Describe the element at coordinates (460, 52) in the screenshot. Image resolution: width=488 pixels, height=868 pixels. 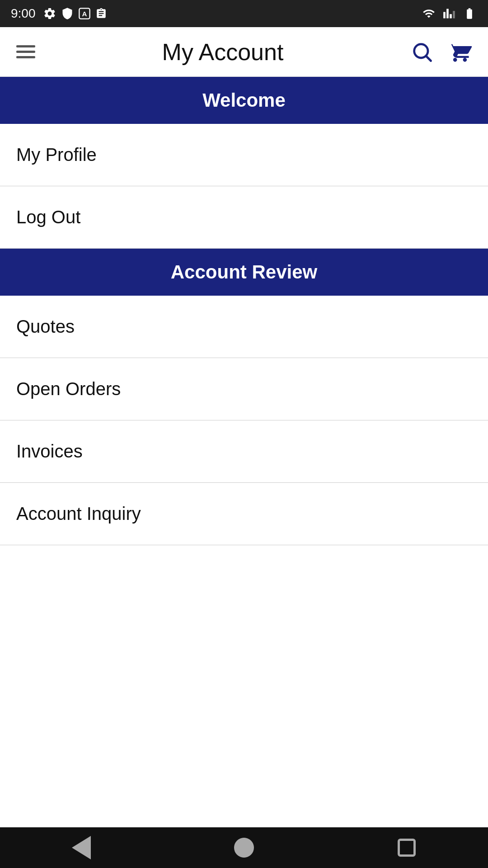
I see `cart-icon` at that location.